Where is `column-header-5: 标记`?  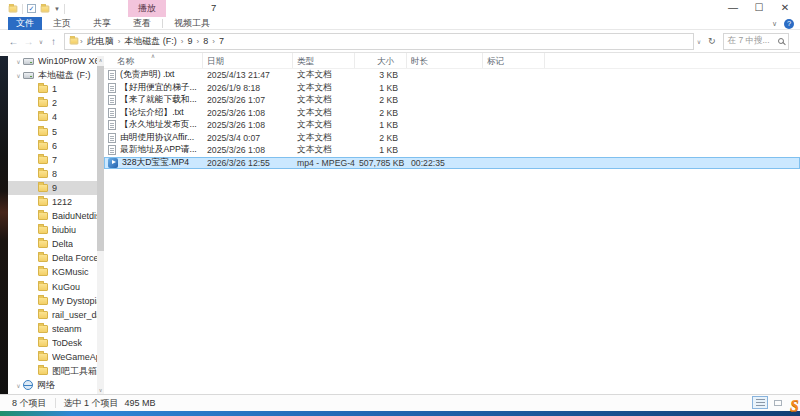 column-header-5: 标记 is located at coordinates (514, 60).